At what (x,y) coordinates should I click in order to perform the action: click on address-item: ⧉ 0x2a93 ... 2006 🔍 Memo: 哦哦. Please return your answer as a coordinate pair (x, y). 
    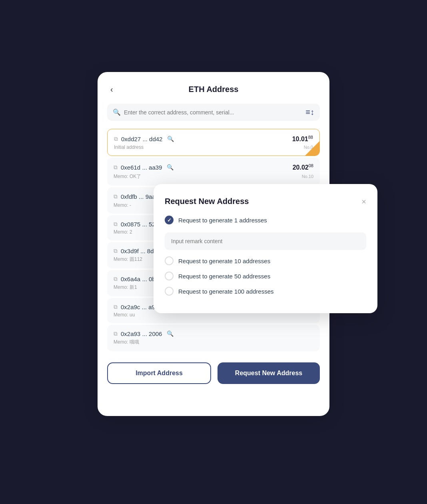
    Looking at the image, I should click on (214, 338).